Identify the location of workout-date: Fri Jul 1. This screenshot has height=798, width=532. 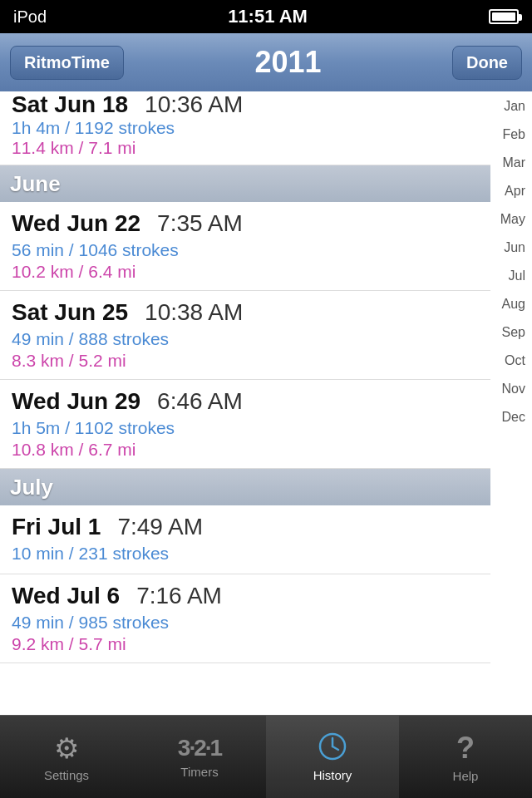
(57, 527).